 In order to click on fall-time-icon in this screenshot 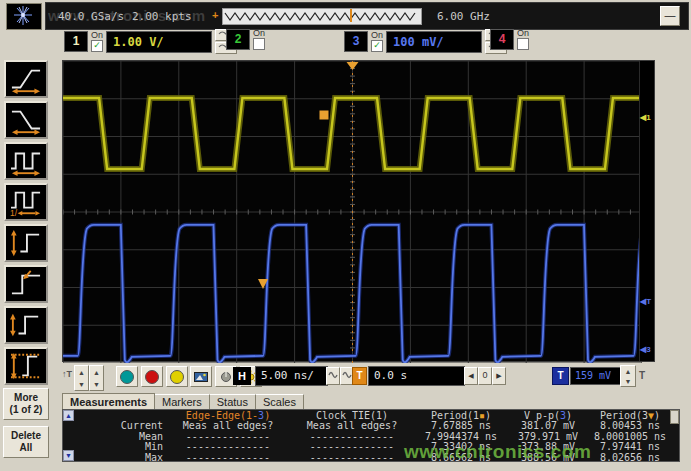, I will do `click(26, 120)`.